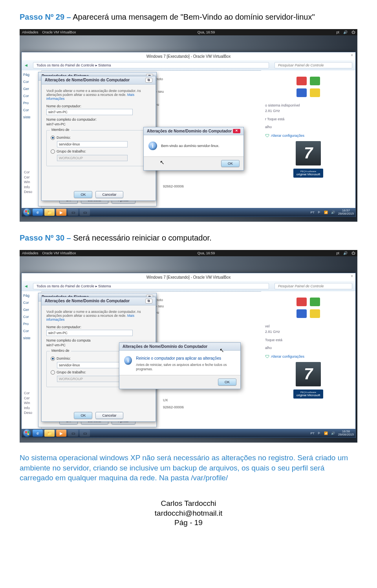  What do you see at coordinates (28, 187) in the screenshot?
I see `info-row: Info` at bounding box center [28, 187].